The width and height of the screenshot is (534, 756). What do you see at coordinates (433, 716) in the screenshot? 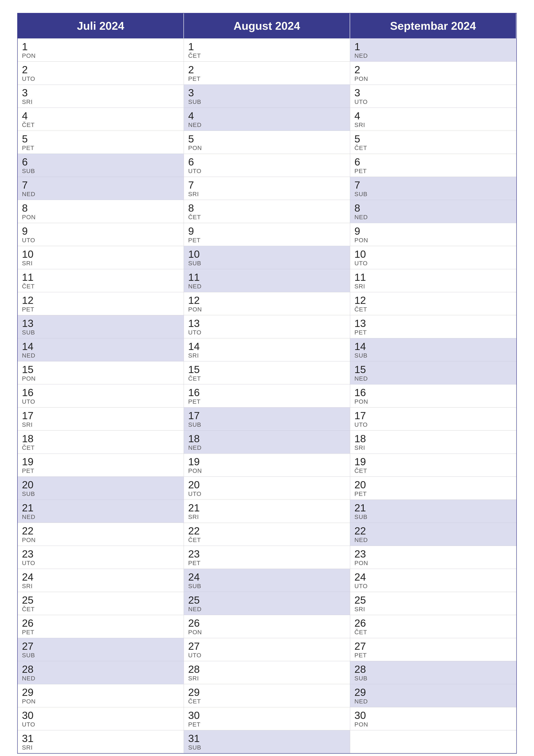
I see `day-number: 30` at bounding box center [433, 716].